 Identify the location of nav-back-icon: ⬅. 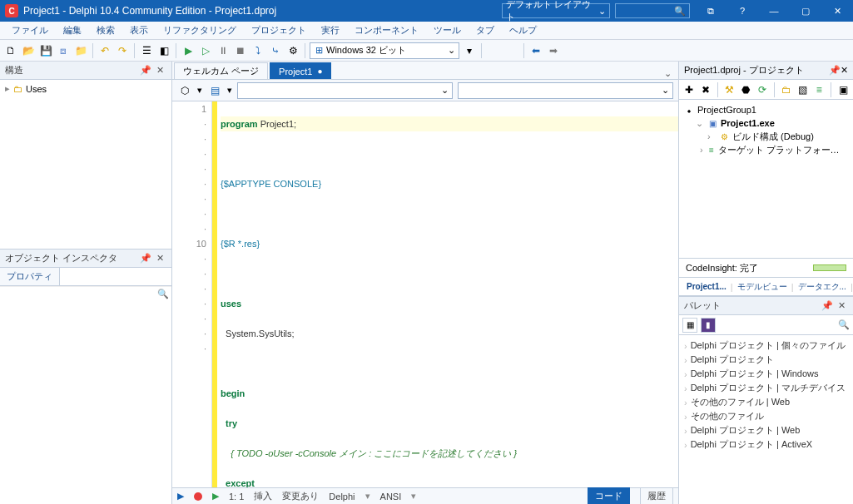
(536, 51).